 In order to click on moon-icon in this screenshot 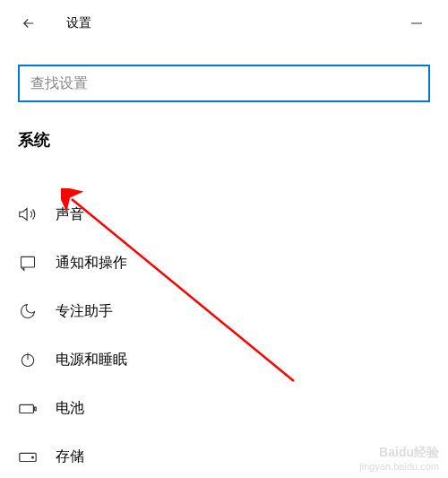, I will do `click(28, 311)`.